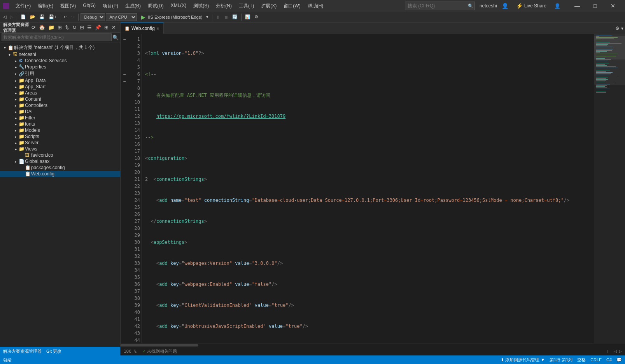 The image size is (625, 364). What do you see at coordinates (23, 6) in the screenshot?
I see `menu-file: 文件(F)` at bounding box center [23, 6].